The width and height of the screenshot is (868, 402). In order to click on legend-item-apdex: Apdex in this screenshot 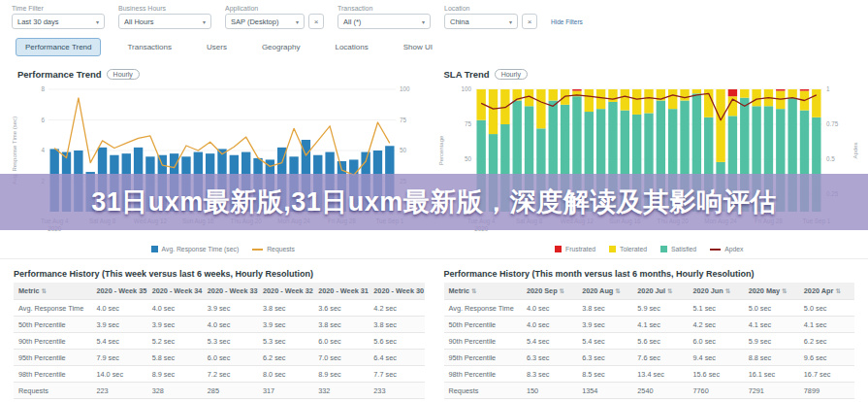, I will do `click(726, 249)`.